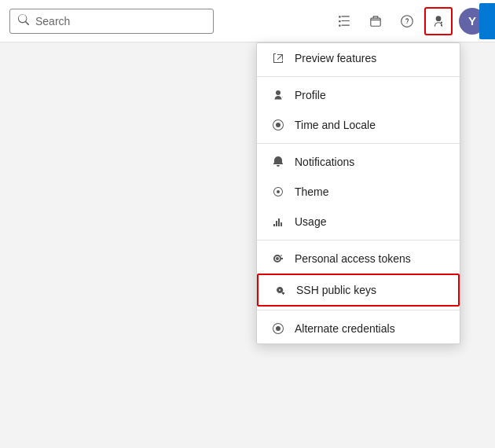 Image resolution: width=495 pixels, height=448 pixels. Describe the element at coordinates (344, 21) in the screenshot. I see `tasks-button` at that location.